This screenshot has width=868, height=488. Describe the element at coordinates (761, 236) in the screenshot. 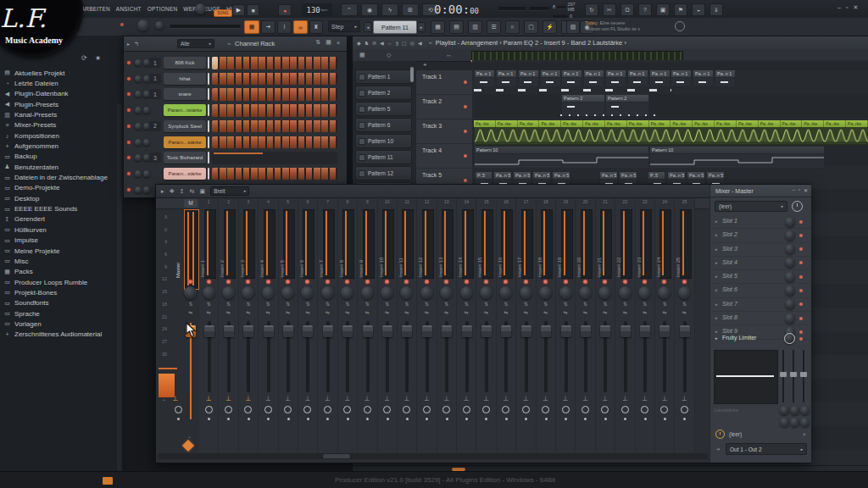

I see `effect-slot: ▸ Slot 2` at that location.